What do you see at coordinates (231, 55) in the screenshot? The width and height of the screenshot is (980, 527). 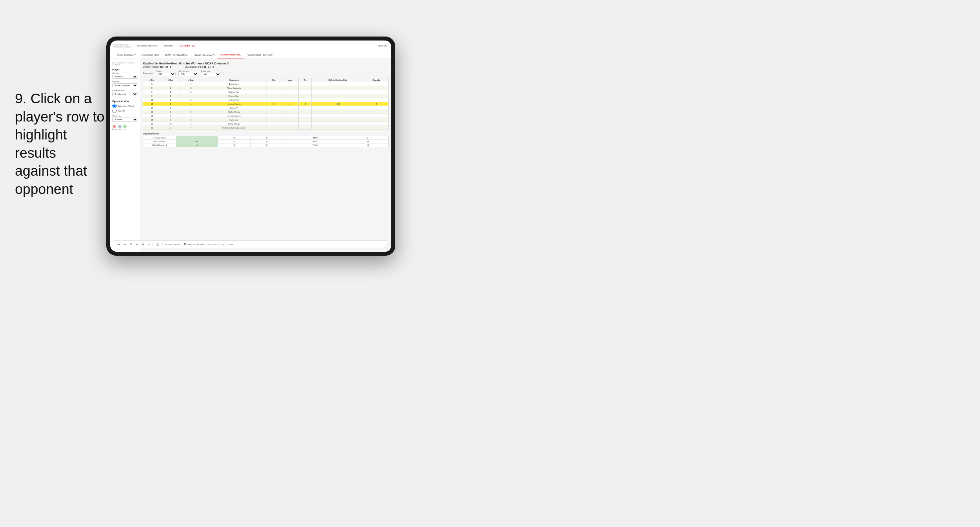 I see `subnav-player-h2h-grid: PLAYER H2H GRID` at bounding box center [231, 55].